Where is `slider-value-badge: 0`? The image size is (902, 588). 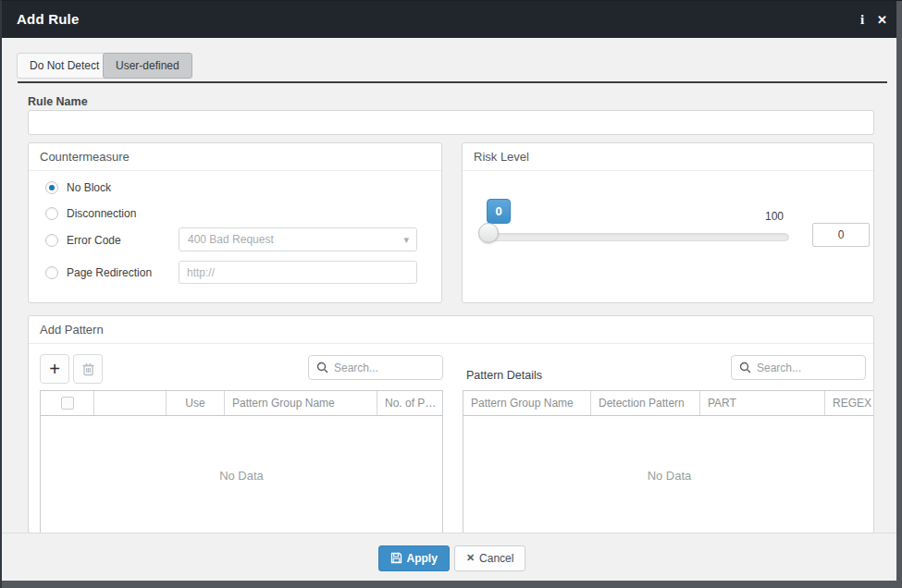 slider-value-badge: 0 is located at coordinates (499, 211).